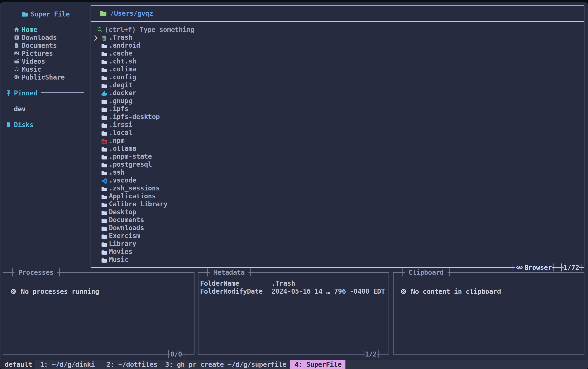 The height and width of the screenshot is (369, 588). What do you see at coordinates (17, 53) in the screenshot?
I see `picture-icon` at bounding box center [17, 53].